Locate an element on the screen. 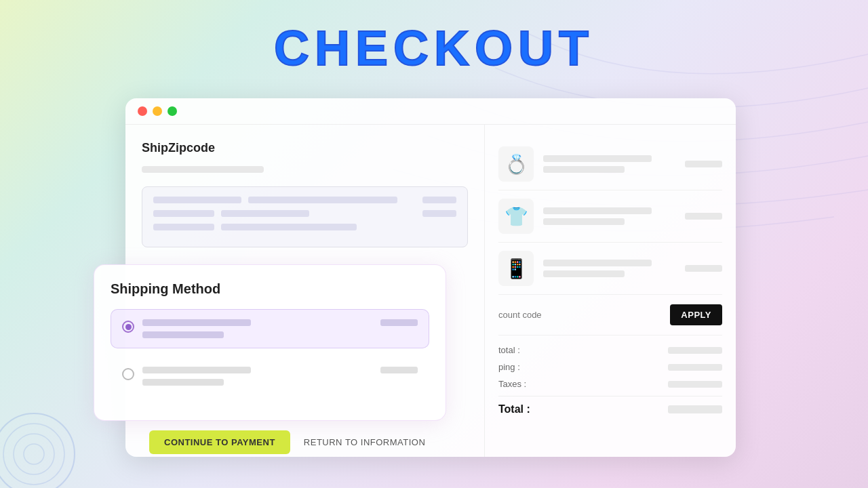 The width and height of the screenshot is (868, 488). shipping-row: ping : is located at coordinates (610, 367).